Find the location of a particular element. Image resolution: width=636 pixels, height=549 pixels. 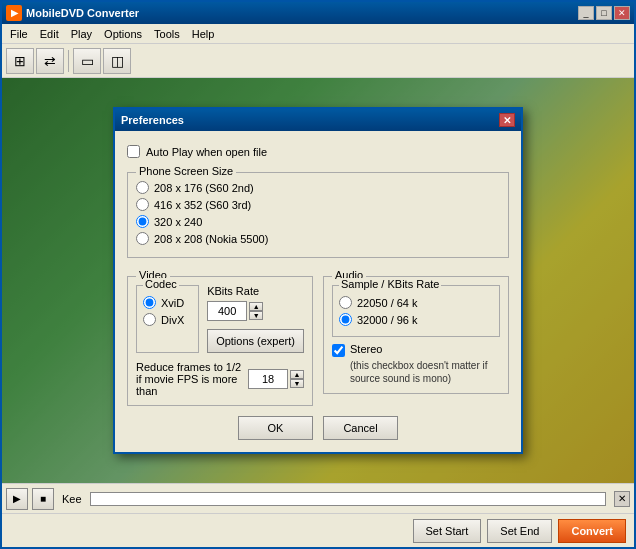

stereo-row: Stereo (this checkbox doesn't matter if … is located at coordinates (416, 364).